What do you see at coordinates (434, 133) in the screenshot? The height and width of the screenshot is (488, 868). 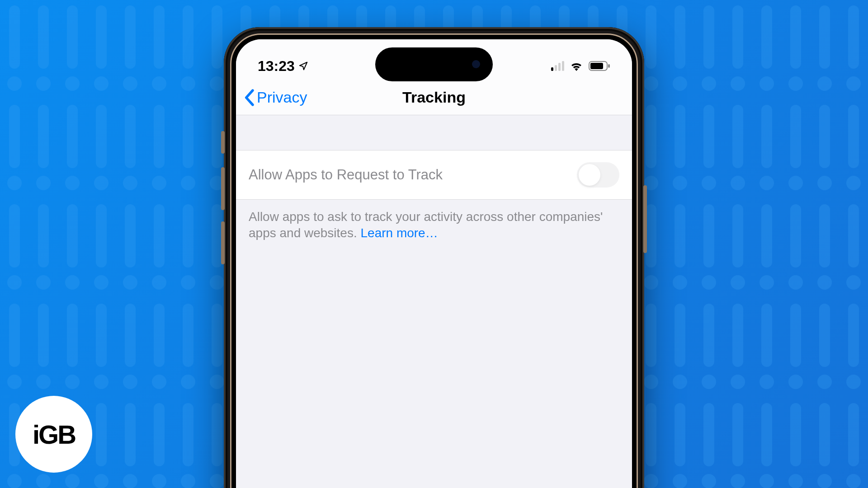 I see `content-spacer` at bounding box center [434, 133].